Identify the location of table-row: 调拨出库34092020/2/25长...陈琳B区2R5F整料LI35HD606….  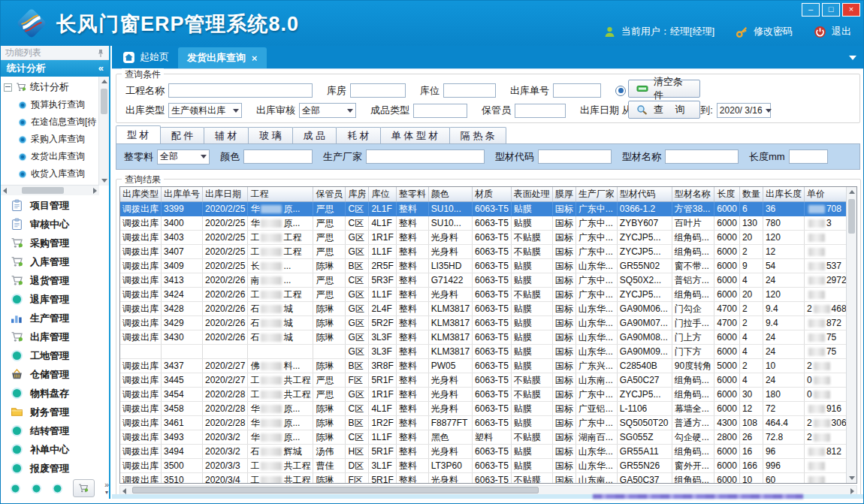
(488, 266).